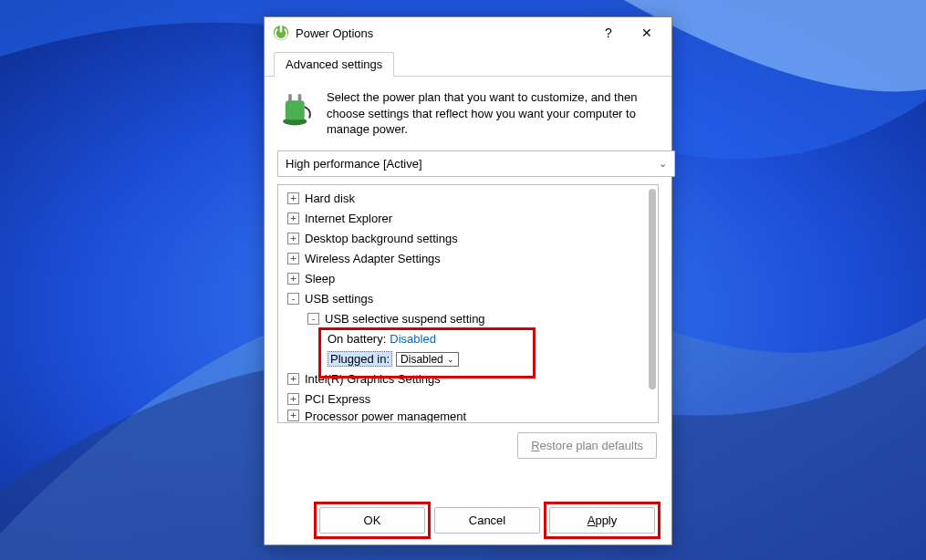  What do you see at coordinates (470, 239) in the screenshot?
I see `tree-item-desktop-background: + Desktop background settings` at bounding box center [470, 239].